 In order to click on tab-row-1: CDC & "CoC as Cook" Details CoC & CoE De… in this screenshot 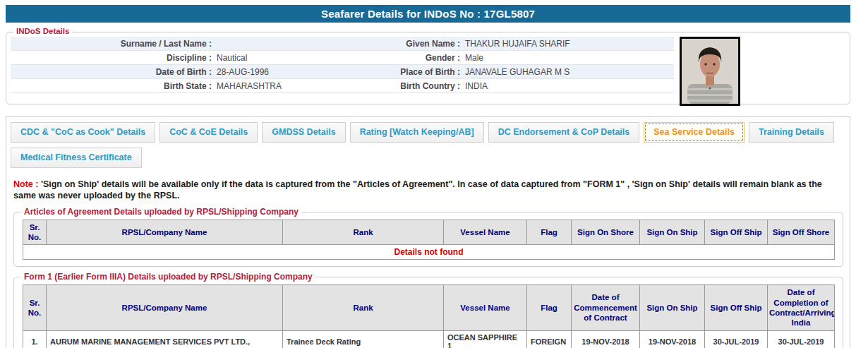, I will do `click(430, 133)`.